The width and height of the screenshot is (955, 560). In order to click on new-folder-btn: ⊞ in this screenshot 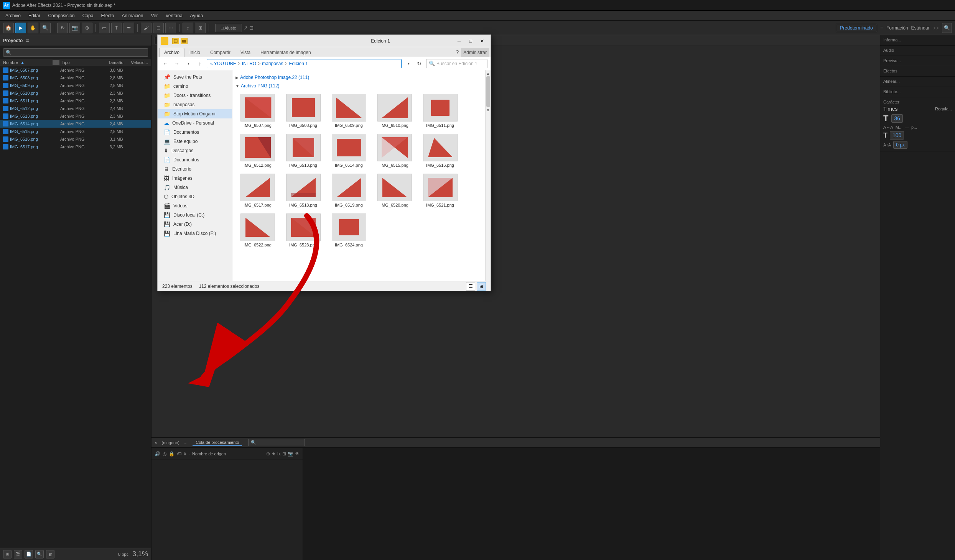, I will do `click(7, 554)`.